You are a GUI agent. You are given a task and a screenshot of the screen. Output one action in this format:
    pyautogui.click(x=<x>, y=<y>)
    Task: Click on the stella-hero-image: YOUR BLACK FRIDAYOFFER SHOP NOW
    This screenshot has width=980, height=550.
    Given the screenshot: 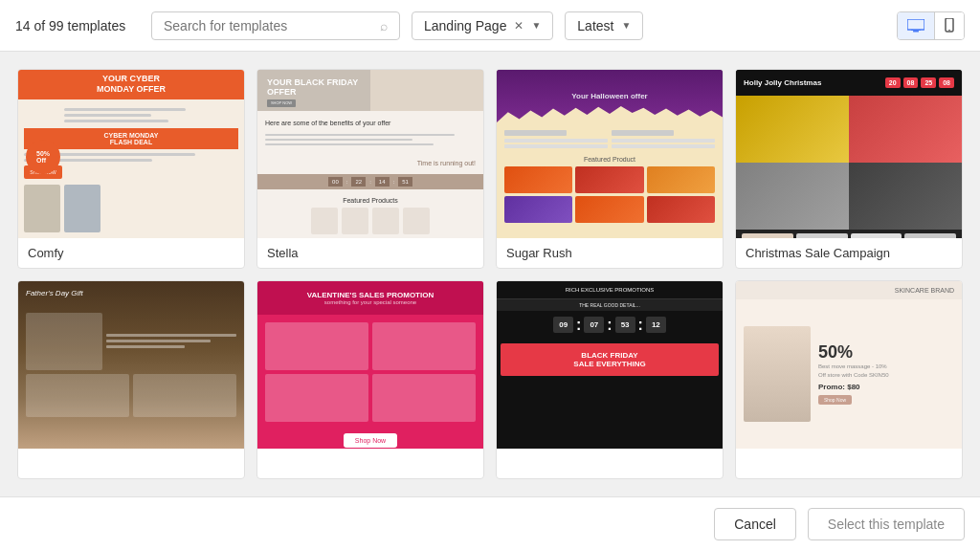 What is the action you would take?
    pyautogui.click(x=370, y=90)
    